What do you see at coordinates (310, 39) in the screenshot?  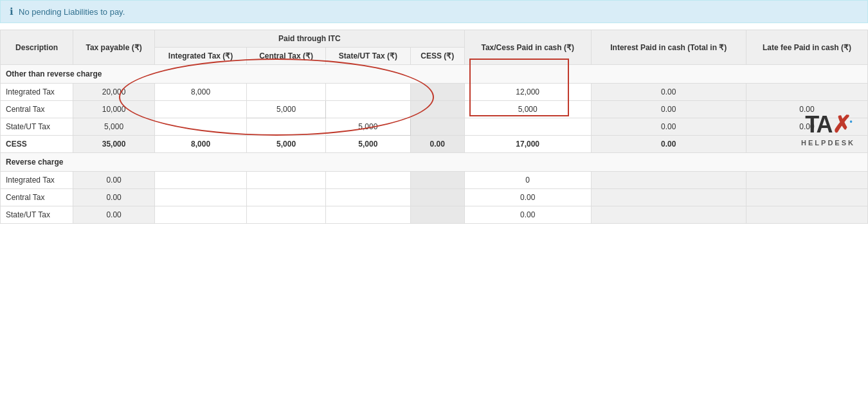 I see `col-paid-itc: Paid through ITC` at bounding box center [310, 39].